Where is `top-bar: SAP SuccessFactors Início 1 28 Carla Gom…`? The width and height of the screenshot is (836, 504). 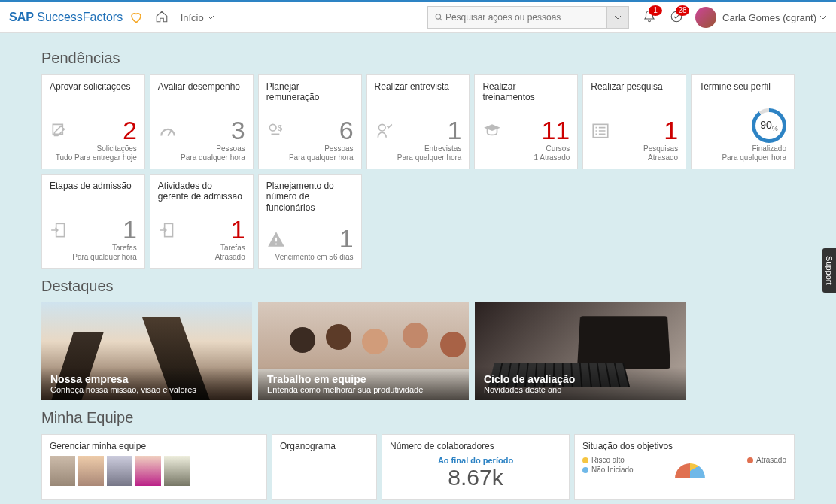 top-bar: SAP SuccessFactors Início 1 28 Carla Gom… is located at coordinates (418, 17).